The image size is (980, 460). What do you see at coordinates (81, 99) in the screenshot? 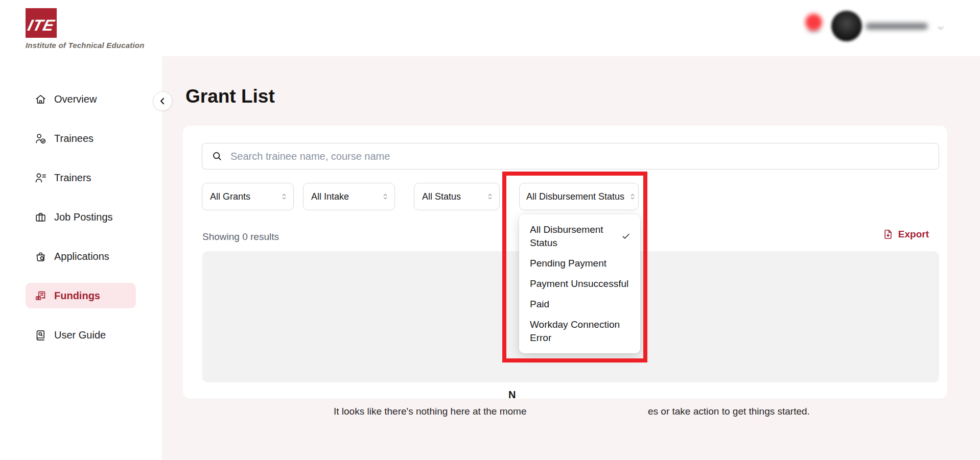
I see `sidebar-item-overview: Overview` at bounding box center [81, 99].